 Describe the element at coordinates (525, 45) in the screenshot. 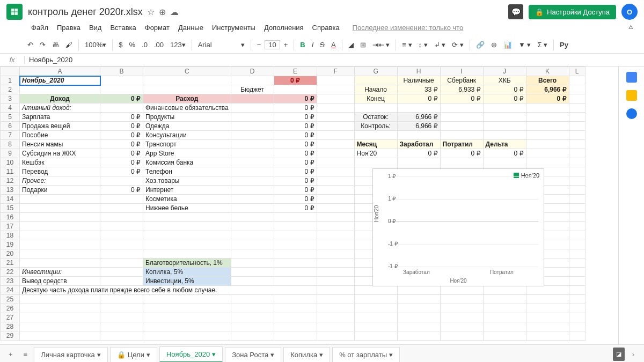

I see `filter-button: ▼ ▾` at that location.